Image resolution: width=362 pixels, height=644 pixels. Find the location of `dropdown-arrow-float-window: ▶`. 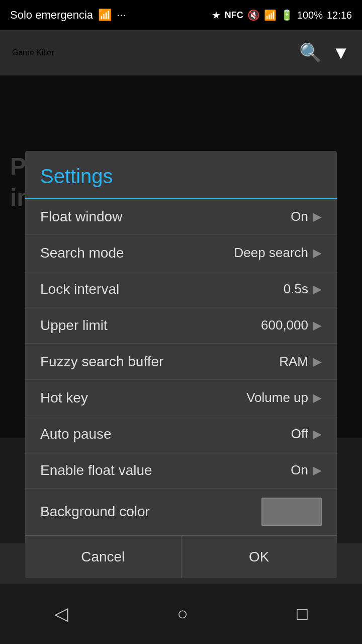

dropdown-arrow-float-window: ▶ is located at coordinates (318, 217).